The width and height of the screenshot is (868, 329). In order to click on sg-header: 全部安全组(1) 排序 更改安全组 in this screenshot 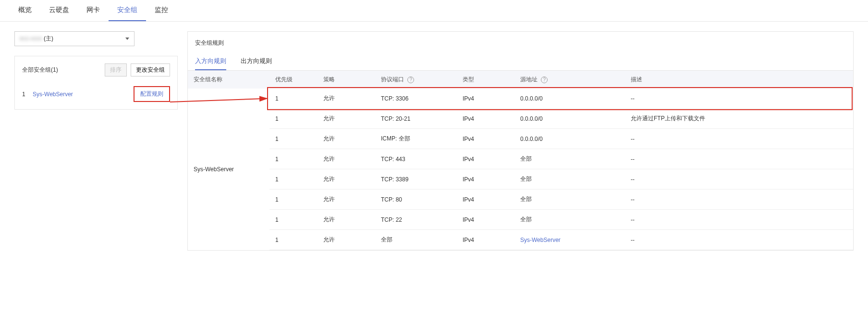, I will do `click(96, 70)`.